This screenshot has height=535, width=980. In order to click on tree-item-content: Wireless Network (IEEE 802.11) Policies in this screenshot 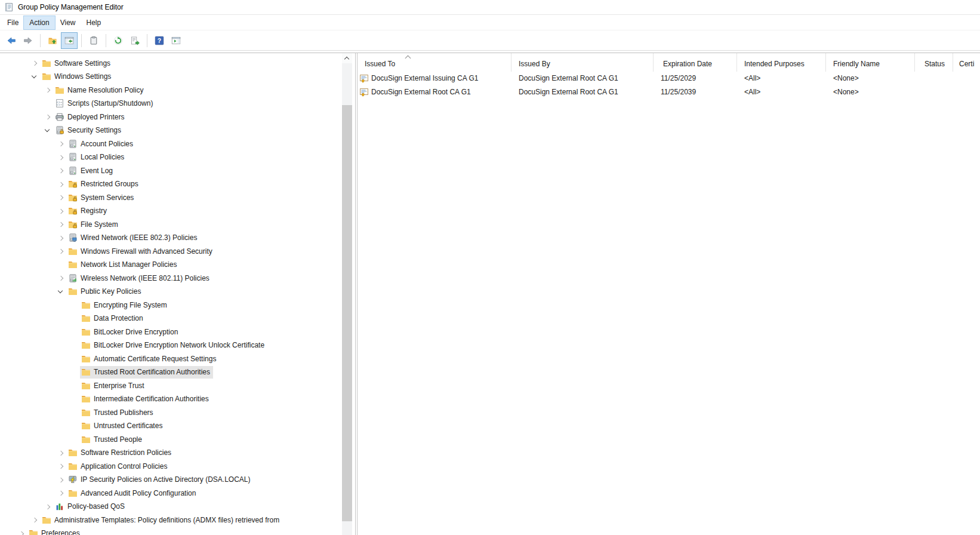, I will do `click(140, 278)`.